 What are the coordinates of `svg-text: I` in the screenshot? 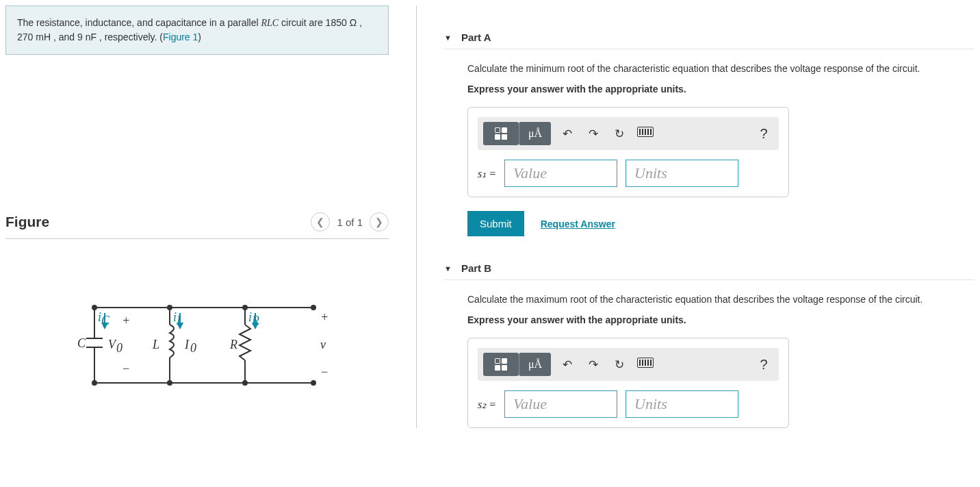 It's located at (187, 345).